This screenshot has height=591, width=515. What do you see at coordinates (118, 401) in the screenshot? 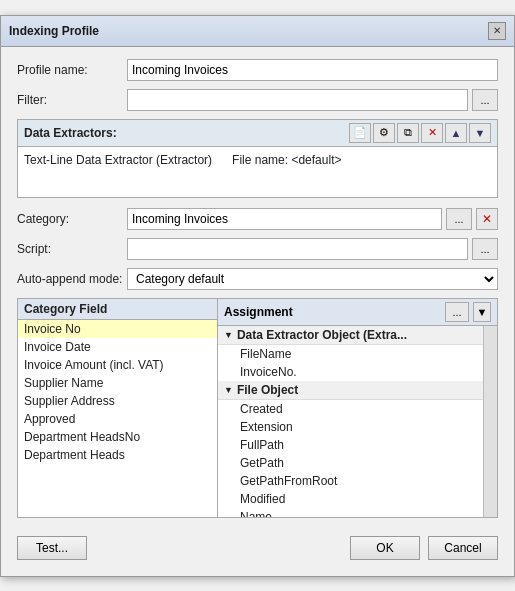
I see `list-item: Supplier Address` at bounding box center [118, 401].